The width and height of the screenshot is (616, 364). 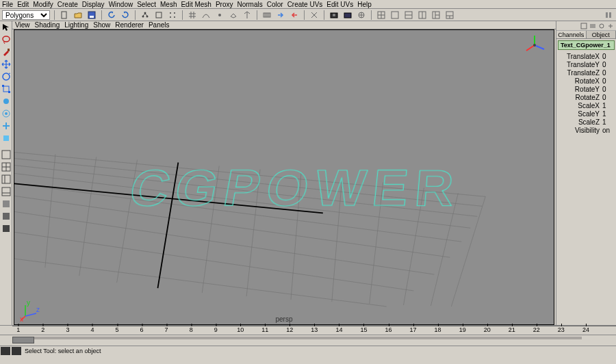 What do you see at coordinates (206, 15) in the screenshot?
I see `snap-curve-icon` at bounding box center [206, 15].